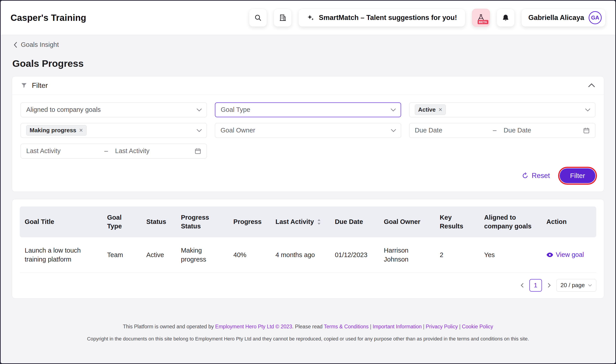 The image size is (616, 364). I want to click on last-activity-start-placeholder: Last Activity, so click(64, 151).